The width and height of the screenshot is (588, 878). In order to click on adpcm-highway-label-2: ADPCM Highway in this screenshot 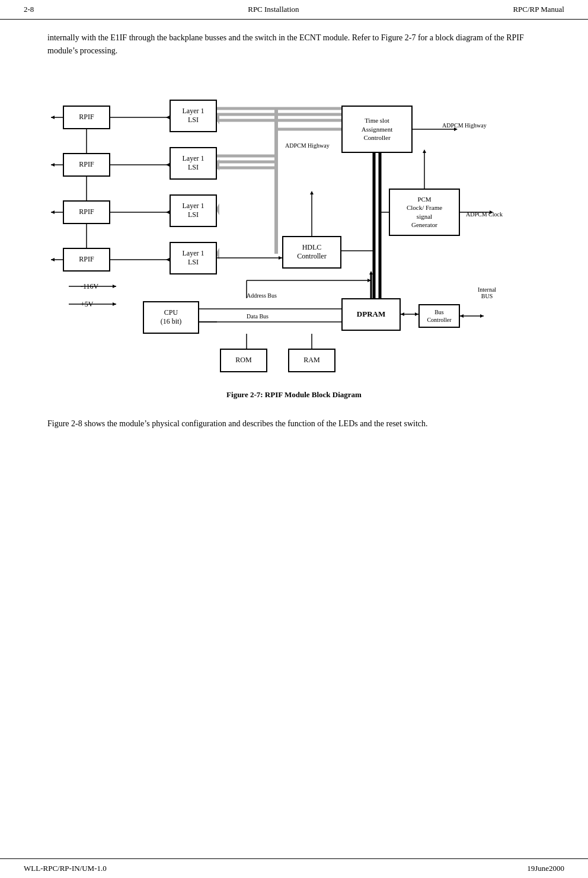, I will do `click(465, 126)`.